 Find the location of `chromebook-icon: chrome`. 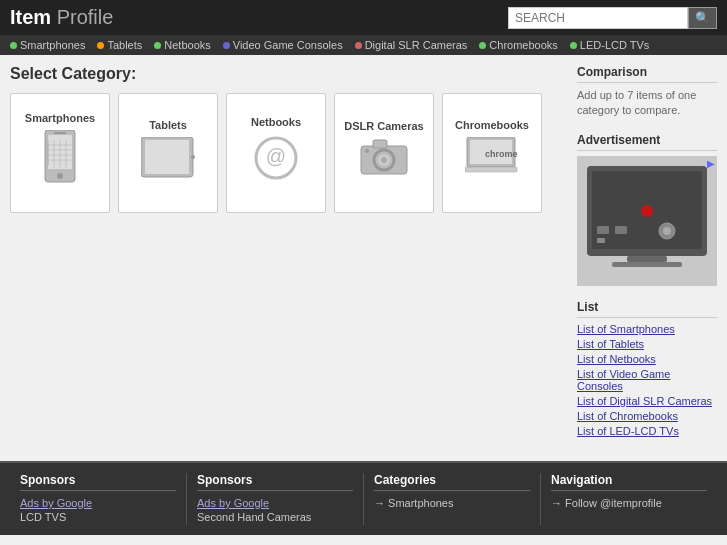

chromebook-icon: chrome is located at coordinates (492, 162).